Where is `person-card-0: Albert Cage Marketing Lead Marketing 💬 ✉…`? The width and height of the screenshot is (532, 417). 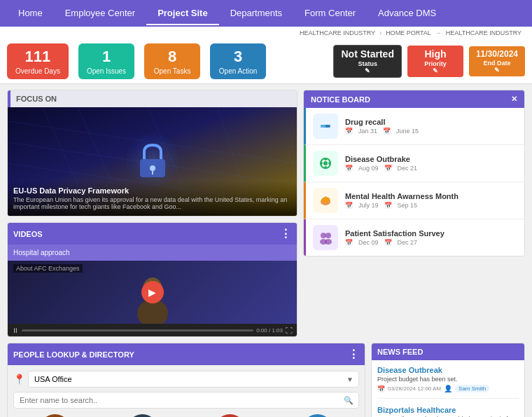
person-card-0: Albert Cage Marketing Lead Marketing 💬 ✉… is located at coordinates (55, 416).